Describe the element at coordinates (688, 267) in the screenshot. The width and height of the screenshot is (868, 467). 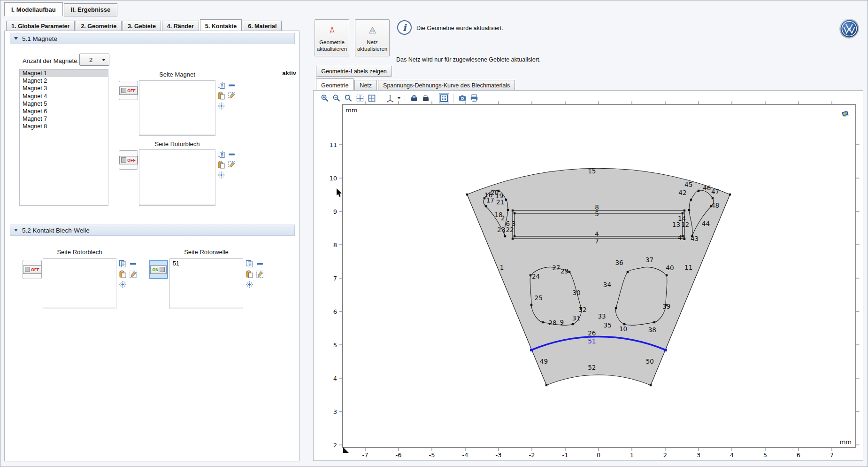
I see `geometry-edge-label: 11` at that location.